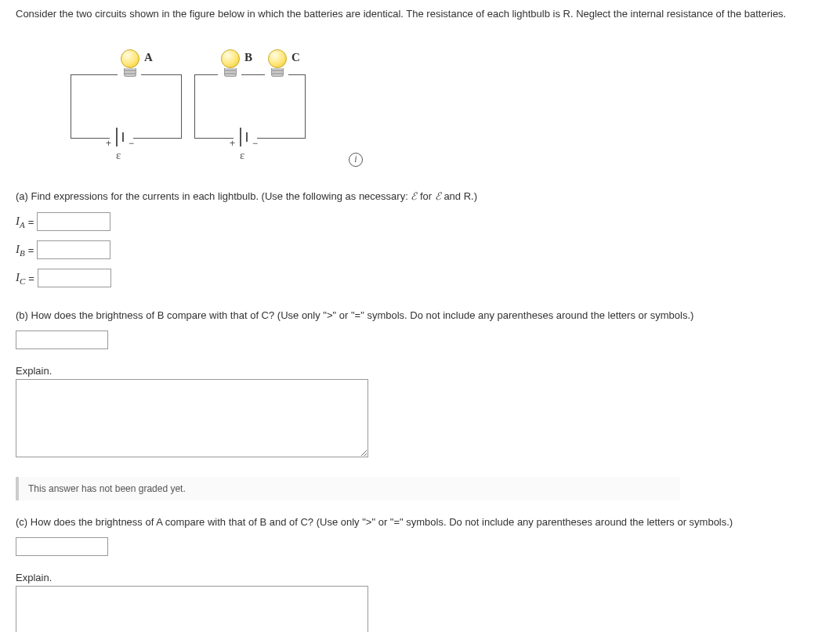 Image resolution: width=840 pixels, height=632 pixels. I want to click on part-a-text: (a) Find expressions for the currents in…, so click(420, 197).